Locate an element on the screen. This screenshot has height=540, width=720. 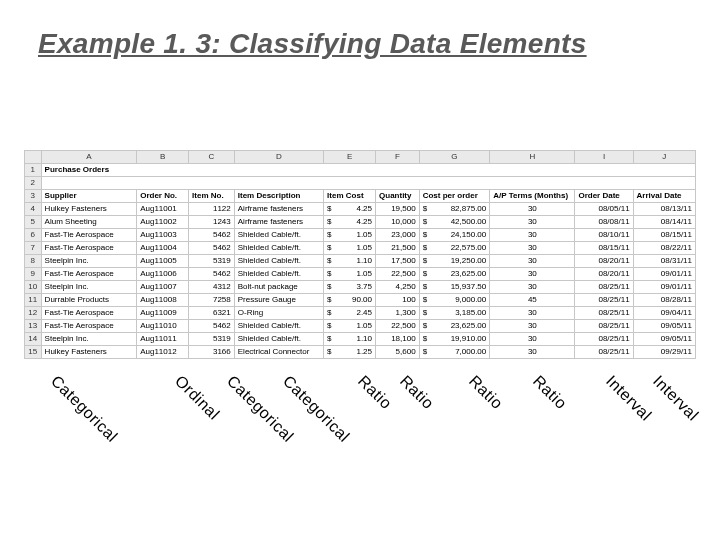
quantity-cell: 23,000 is located at coordinates (398, 236).